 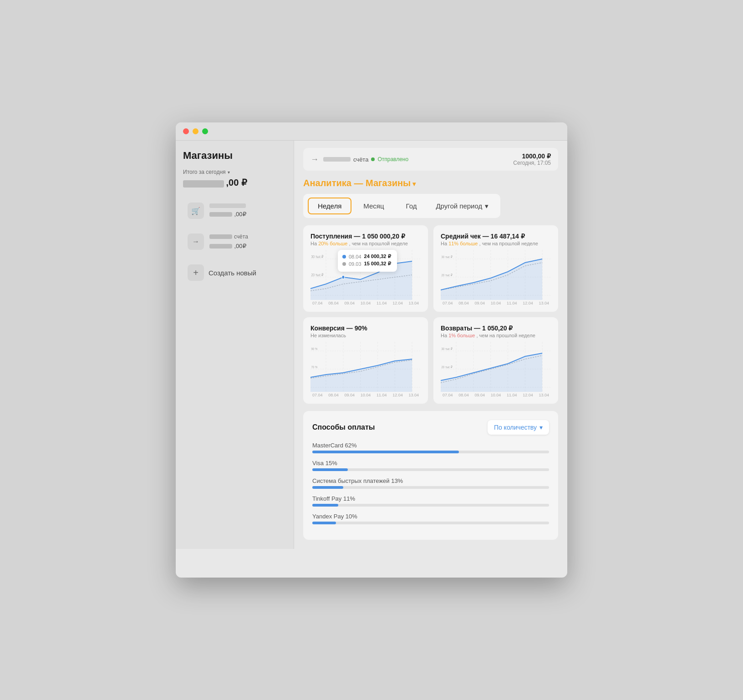 What do you see at coordinates (366, 335) in the screenshot?
I see `chart-subtitle-conv: Не изменилась` at bounding box center [366, 335].